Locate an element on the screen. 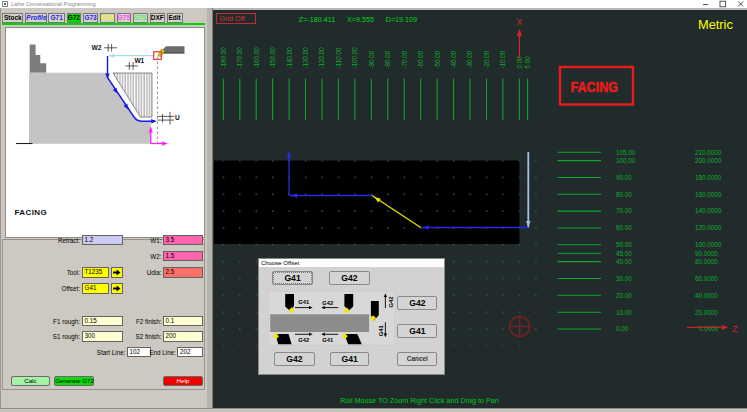 The image size is (747, 412). svg-text: 0.0000 is located at coordinates (709, 328).